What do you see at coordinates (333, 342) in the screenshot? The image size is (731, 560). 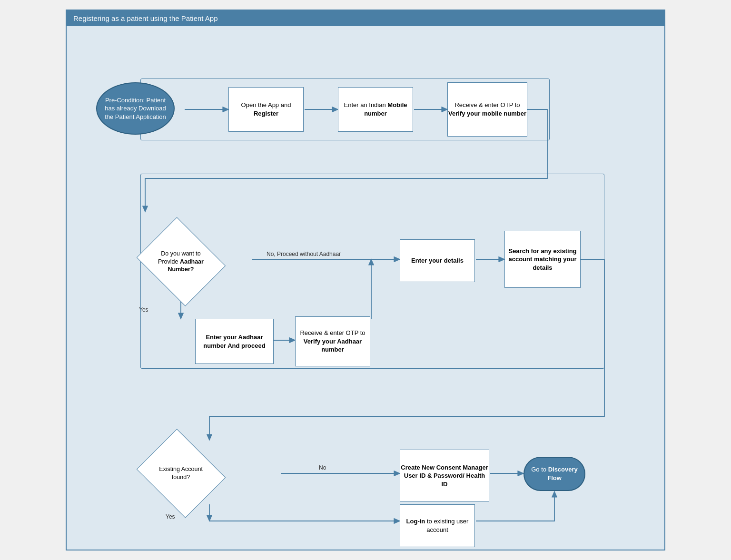 I see `verify-aadhaar-node: Receive & enter OTP to Verify your Aadha…` at bounding box center [333, 342].